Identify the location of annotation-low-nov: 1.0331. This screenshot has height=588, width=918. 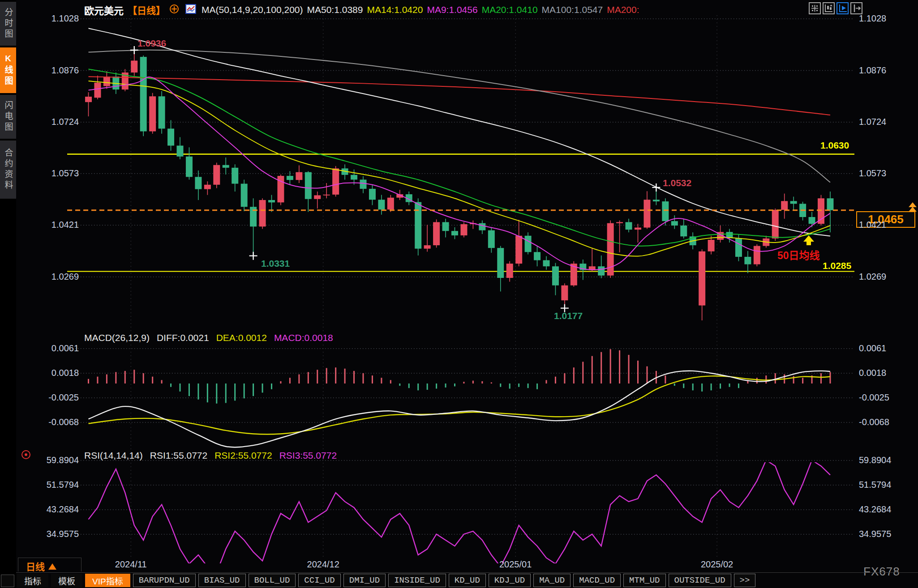
(275, 264).